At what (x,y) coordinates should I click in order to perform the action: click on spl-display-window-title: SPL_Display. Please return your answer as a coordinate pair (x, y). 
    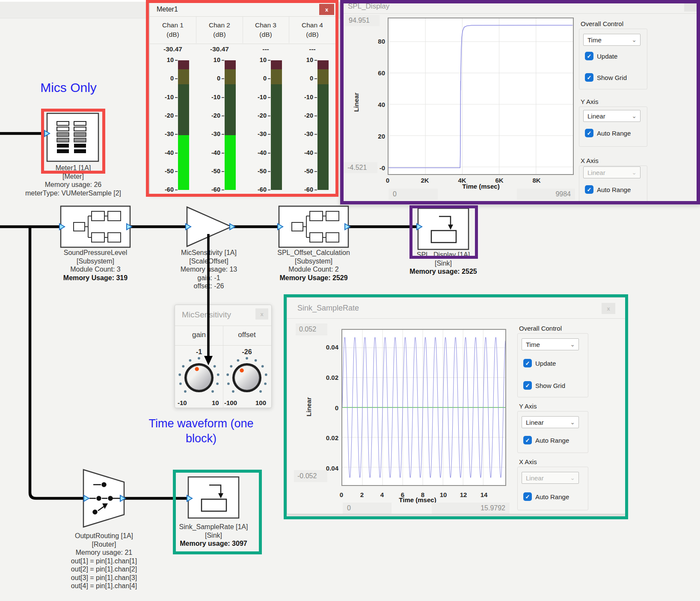
    Looking at the image, I should click on (369, 6).